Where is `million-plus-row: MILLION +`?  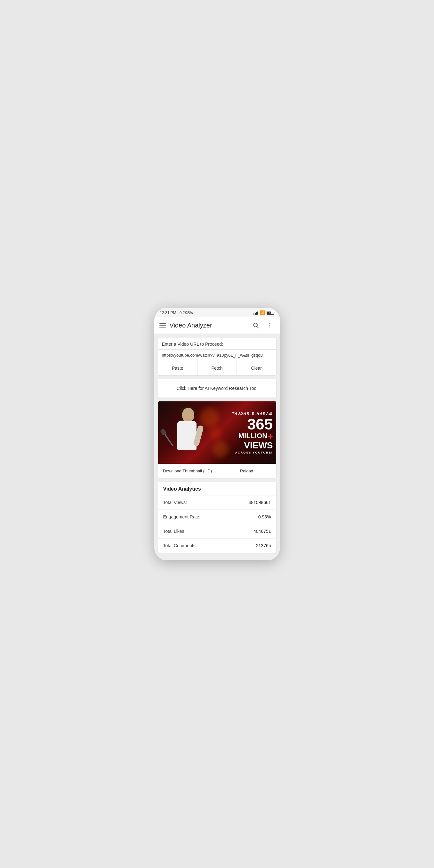 million-plus-row: MILLION + is located at coordinates (252, 436).